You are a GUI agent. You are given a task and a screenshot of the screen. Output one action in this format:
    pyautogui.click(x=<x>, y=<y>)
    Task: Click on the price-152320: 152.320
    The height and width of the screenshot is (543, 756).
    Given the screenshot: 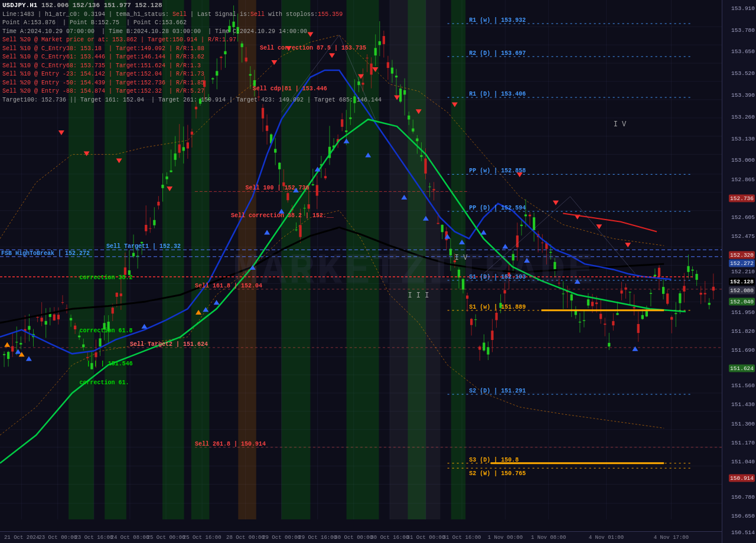 What is the action you would take?
    pyautogui.click(x=742, y=255)
    